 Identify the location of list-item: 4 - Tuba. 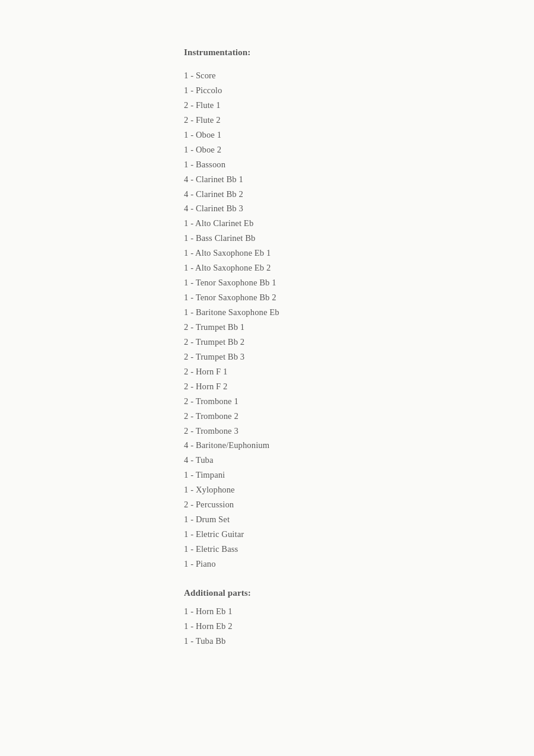
(359, 460).